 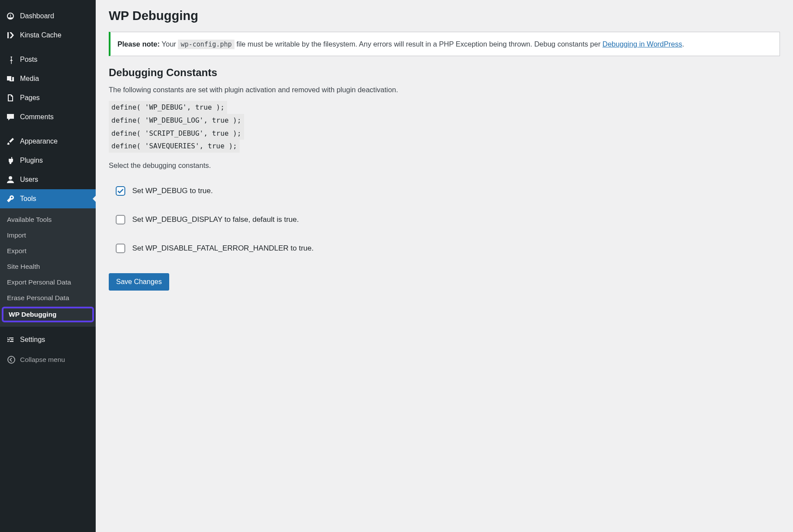 What do you see at coordinates (33, 340) in the screenshot?
I see `sidebar-item-label: Settings` at bounding box center [33, 340].